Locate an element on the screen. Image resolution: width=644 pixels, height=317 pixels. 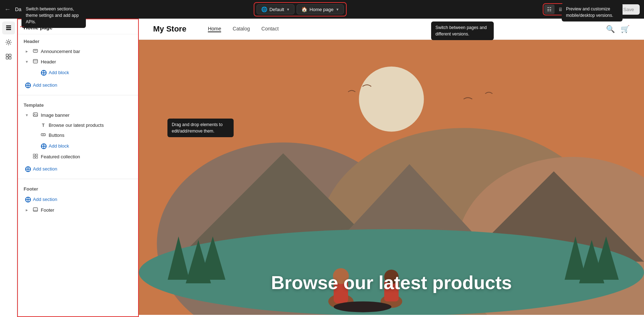
switch-sections-tooltip: Switch between sections, theme settings … is located at coordinates (54, 15).